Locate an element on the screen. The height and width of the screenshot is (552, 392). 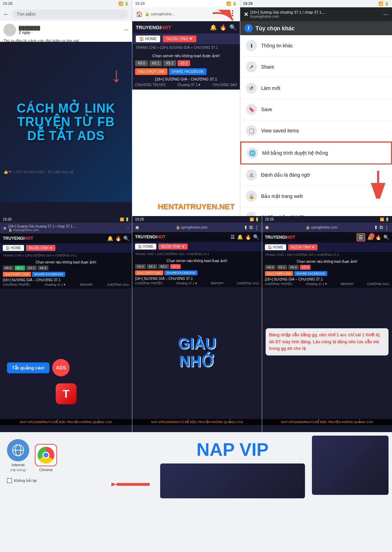
ph6-copy: SAO CHÉP LINK is located at coordinates (279, 274).